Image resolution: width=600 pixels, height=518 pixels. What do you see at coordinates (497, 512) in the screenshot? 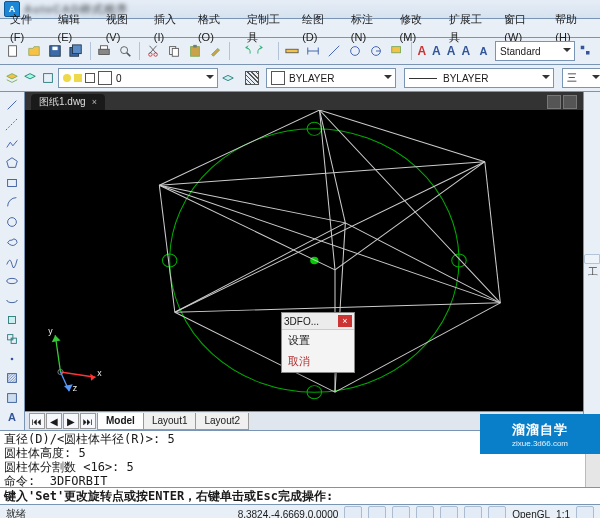
I see `lwt-toggle` at bounding box center [497, 512].